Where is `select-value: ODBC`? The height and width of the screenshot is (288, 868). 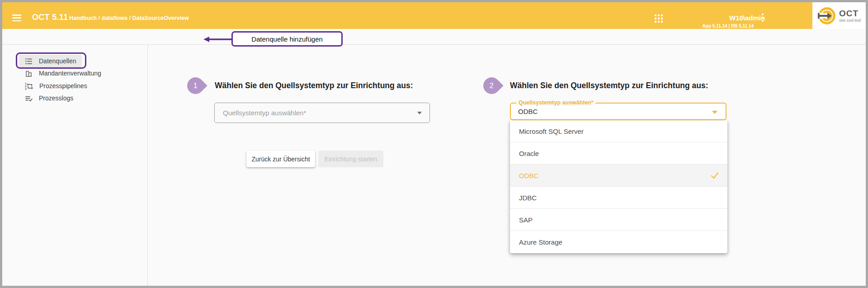 select-value: ODBC is located at coordinates (528, 111).